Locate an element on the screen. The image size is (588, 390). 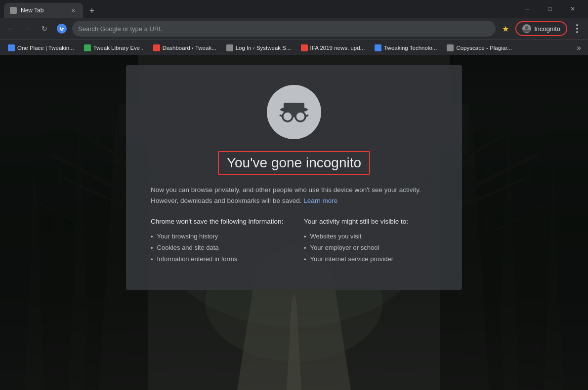
tab-title: New Tab is located at coordinates (43, 10).